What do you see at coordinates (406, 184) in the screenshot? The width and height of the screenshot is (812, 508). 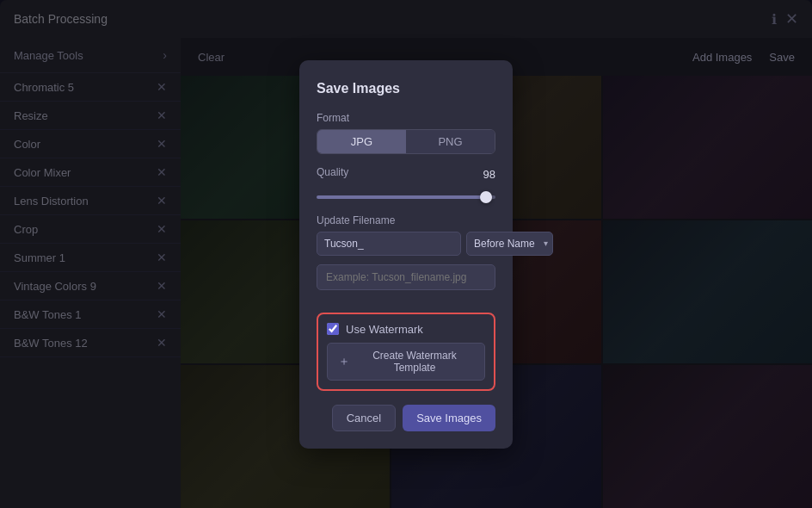 I see `quality-section: Quality 98` at bounding box center [406, 184].